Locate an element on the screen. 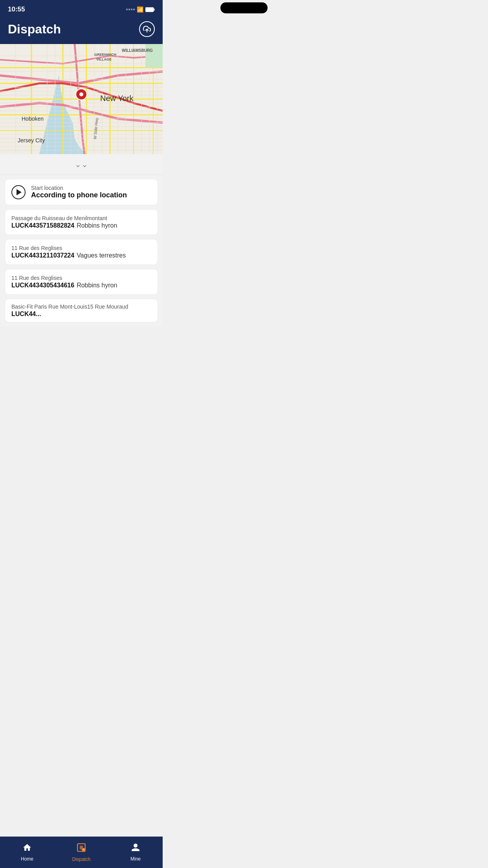 The image size is (488, 868). chevron-down-icon: ⌄⌄ is located at coordinates (81, 164).